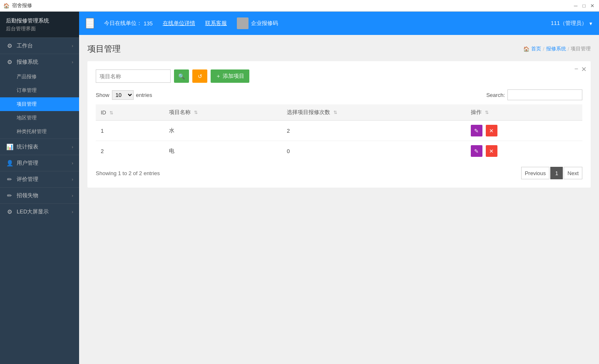  I want to click on header: ☰ 今日在线单位： 135 在线单位详情 联系客服 企业报修码 111（管理员）…, so click(339, 23).